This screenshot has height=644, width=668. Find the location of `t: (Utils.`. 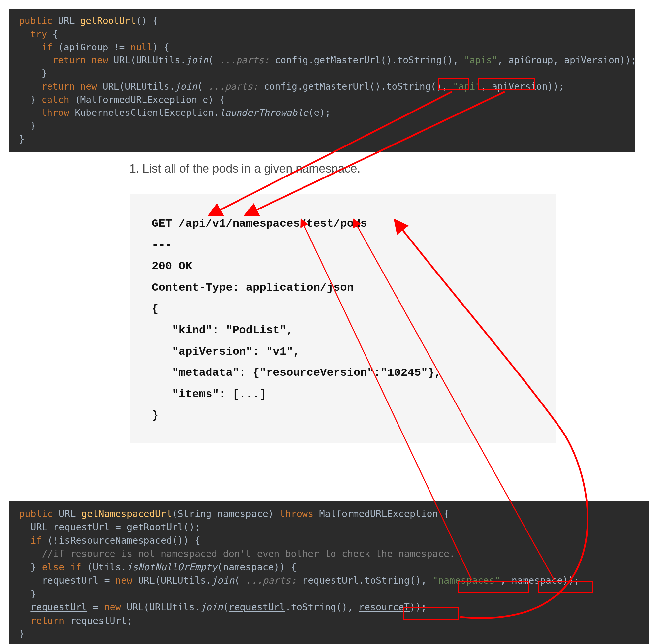

t: (Utils. is located at coordinates (104, 567).